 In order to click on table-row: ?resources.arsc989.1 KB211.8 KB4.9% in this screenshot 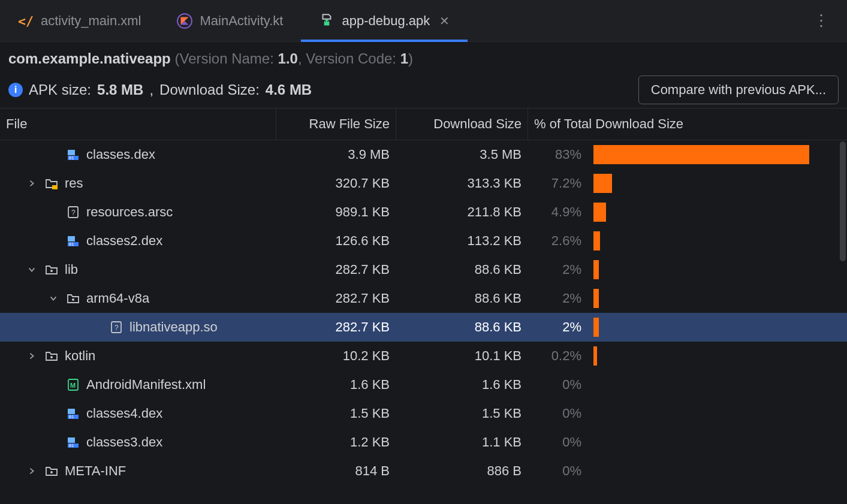, I will do `click(423, 212)`.